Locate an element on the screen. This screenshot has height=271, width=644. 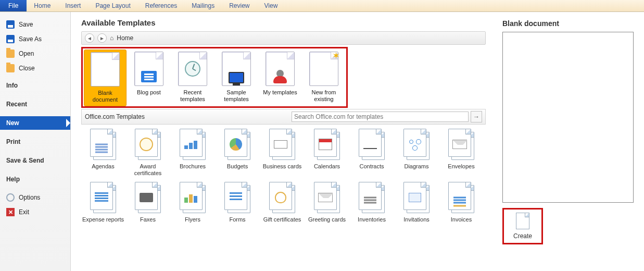
blog-icon is located at coordinates (149, 77).